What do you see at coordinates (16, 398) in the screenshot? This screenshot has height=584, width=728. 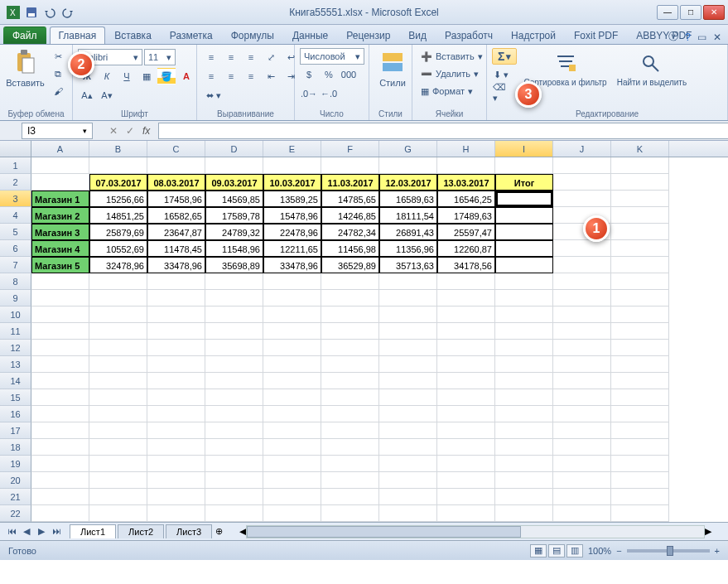 I see `row-header: 15` at bounding box center [16, 398].